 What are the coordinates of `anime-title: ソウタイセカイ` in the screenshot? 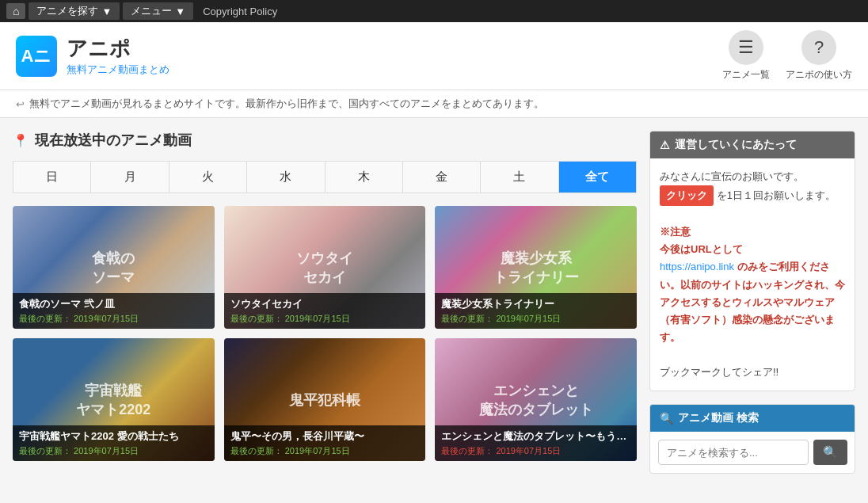 It's located at (325, 304).